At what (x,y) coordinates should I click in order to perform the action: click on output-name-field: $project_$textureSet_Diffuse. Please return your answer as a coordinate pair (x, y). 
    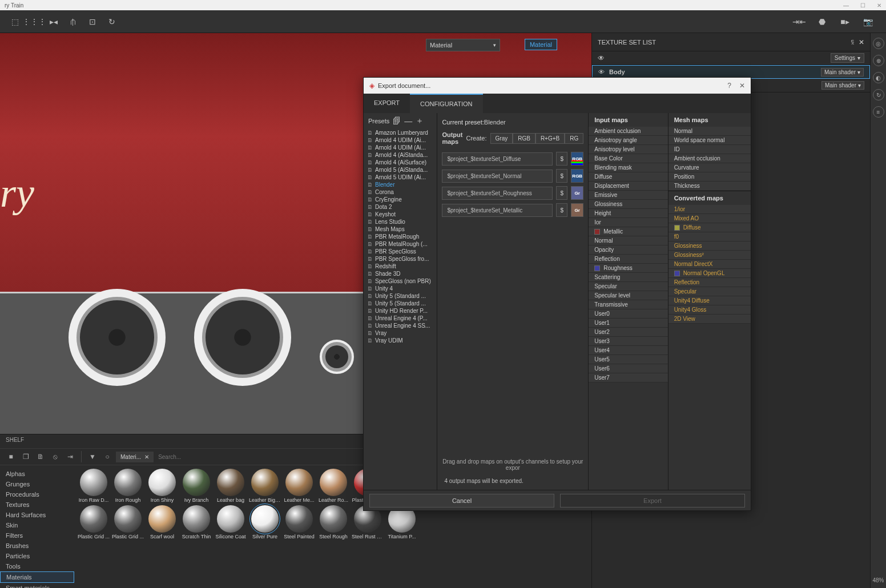
    Looking at the image, I should click on (497, 159).